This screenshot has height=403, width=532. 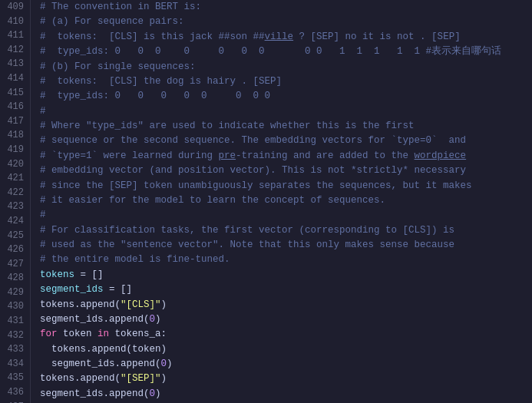 I want to click on code-line: # (b) For single sequences:, so click(x=286, y=68).